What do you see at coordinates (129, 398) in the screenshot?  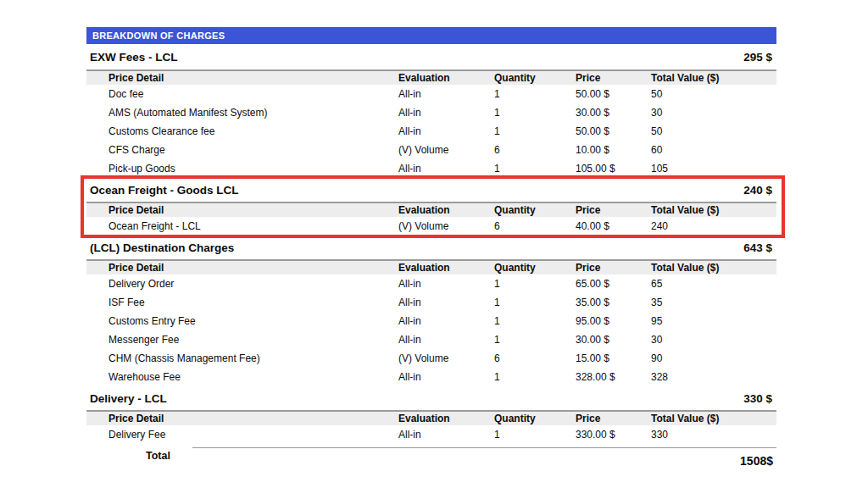 I see `section-title: Delivery - LCL` at bounding box center [129, 398].